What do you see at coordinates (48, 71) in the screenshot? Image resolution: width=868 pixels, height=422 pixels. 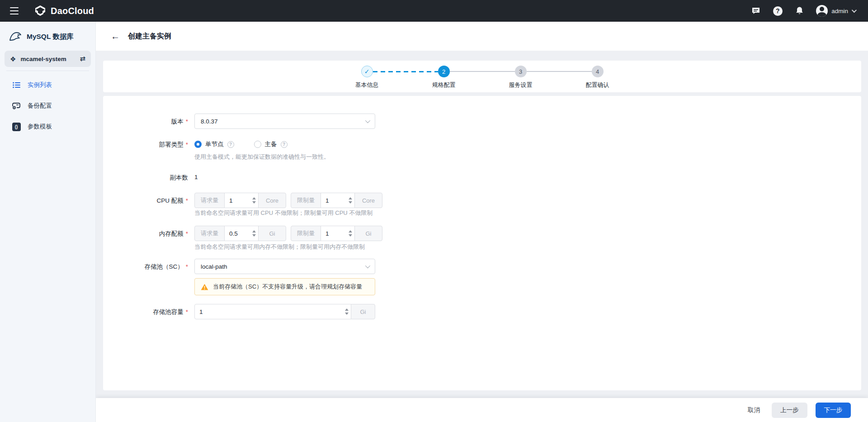 I see `sidebar-divider` at bounding box center [48, 71].